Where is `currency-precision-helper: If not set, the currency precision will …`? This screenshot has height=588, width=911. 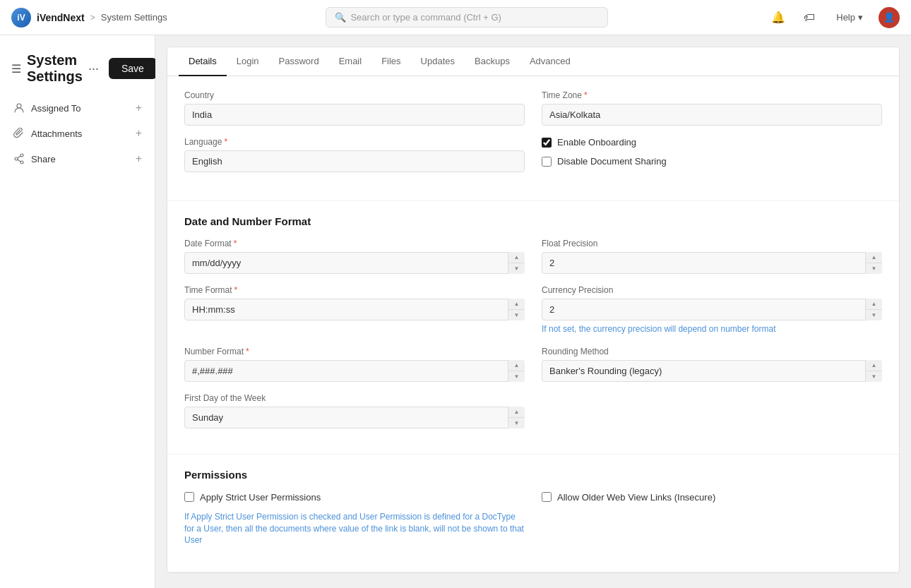
currency-precision-helper: If not set, the currency precision will … is located at coordinates (712, 329).